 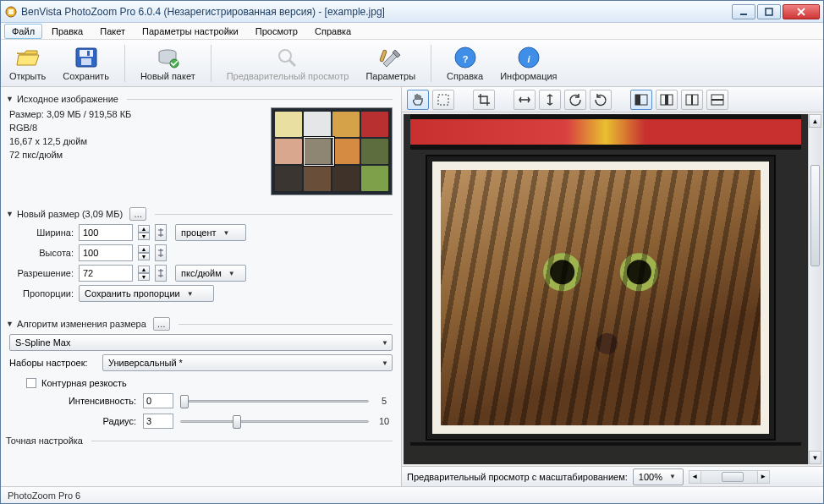 What do you see at coordinates (27, 63) in the screenshot?
I see `open-button: Открыть` at bounding box center [27, 63].